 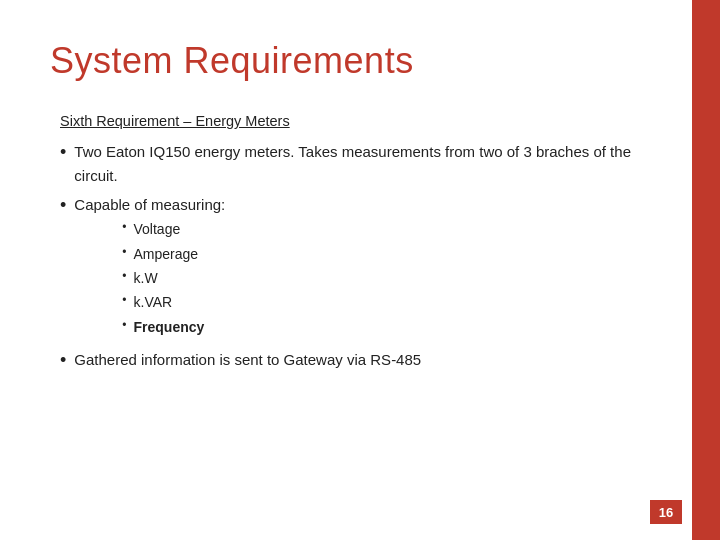 What do you see at coordinates (365, 360) in the screenshot?
I see `bullet-item-3: • Gathered information is sent to Gatewa…` at bounding box center [365, 360].